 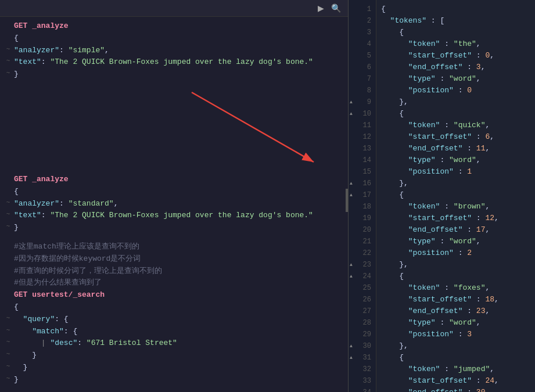 I want to click on line-number: 14, so click(x=362, y=160).